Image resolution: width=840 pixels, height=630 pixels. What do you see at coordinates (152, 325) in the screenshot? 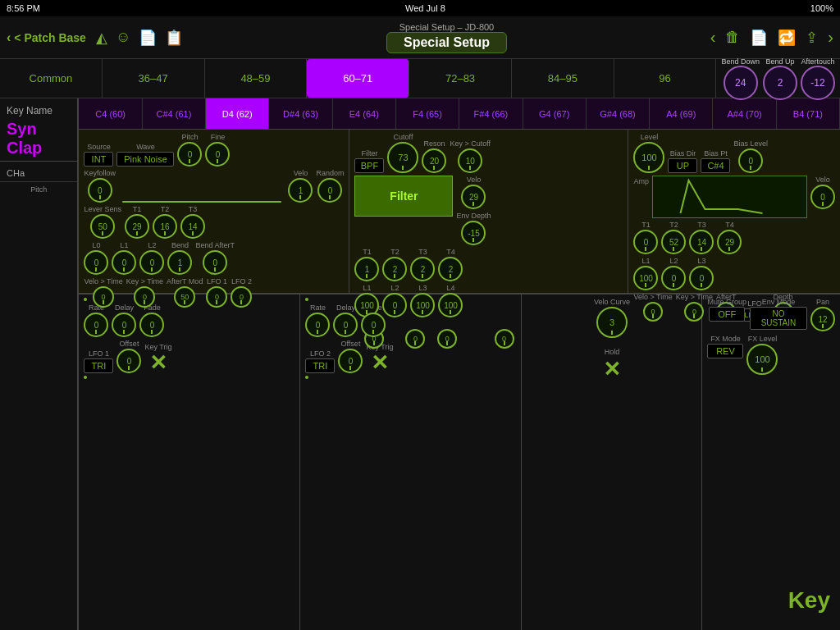
I see `lfo1-fade-knob: 0` at bounding box center [152, 325].